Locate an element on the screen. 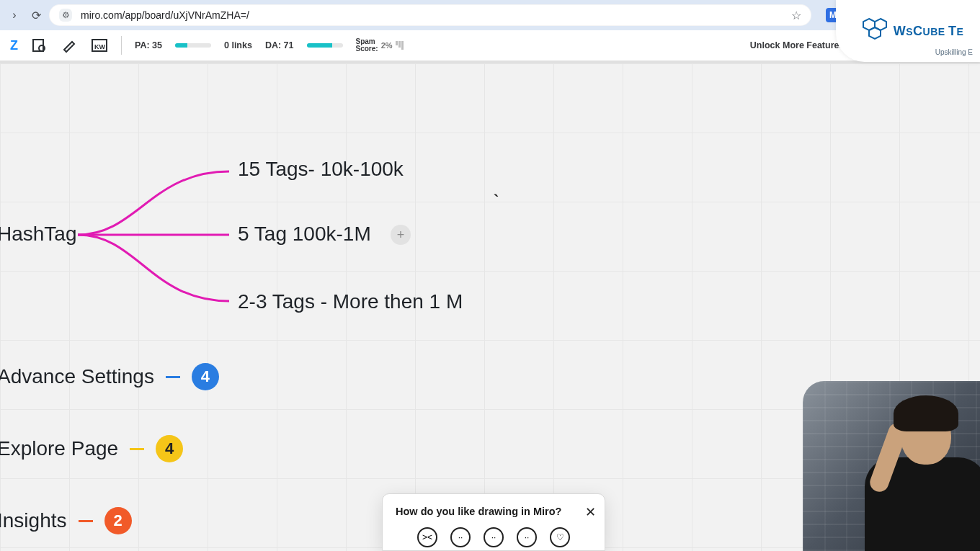  mozbar-toolbar: Z KW PA: 35 0 links DA: 71 Spam Score: 2… is located at coordinates (490, 47).